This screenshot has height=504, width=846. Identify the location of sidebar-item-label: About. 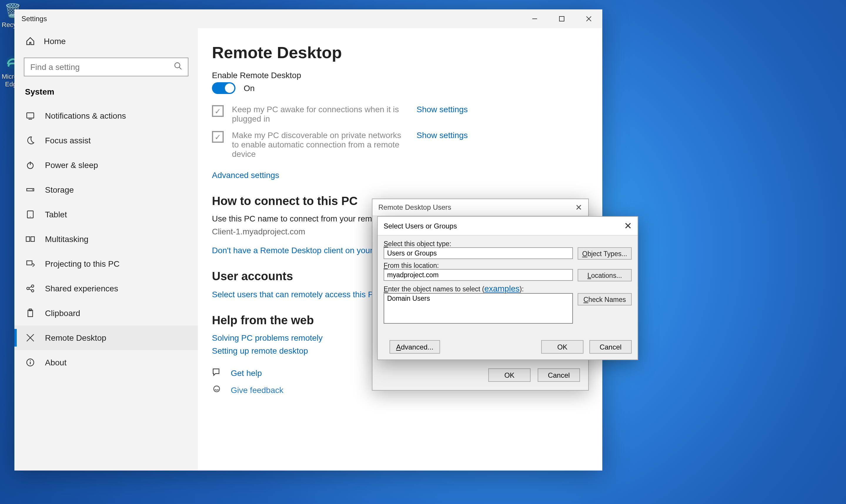
(56, 362).